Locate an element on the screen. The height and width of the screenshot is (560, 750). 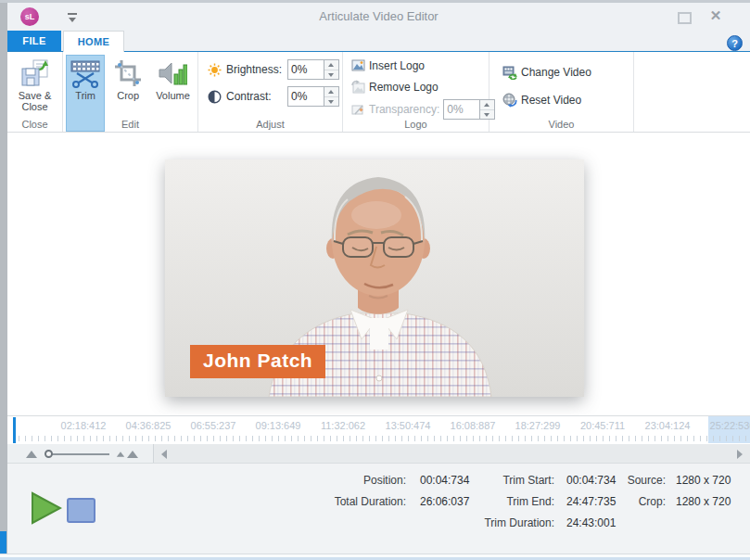
zoom-in-button is located at coordinates (133, 454).